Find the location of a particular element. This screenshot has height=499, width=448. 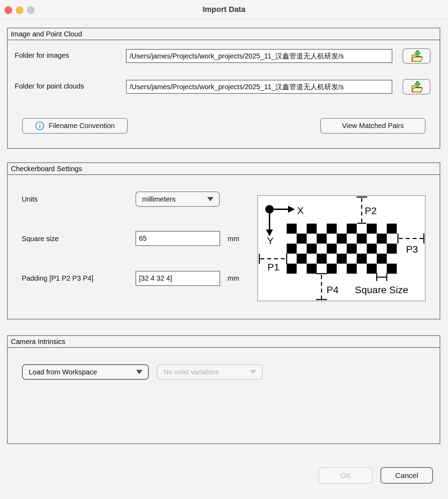

intrinsics-variable-value: No valid variables is located at coordinates (191, 372).